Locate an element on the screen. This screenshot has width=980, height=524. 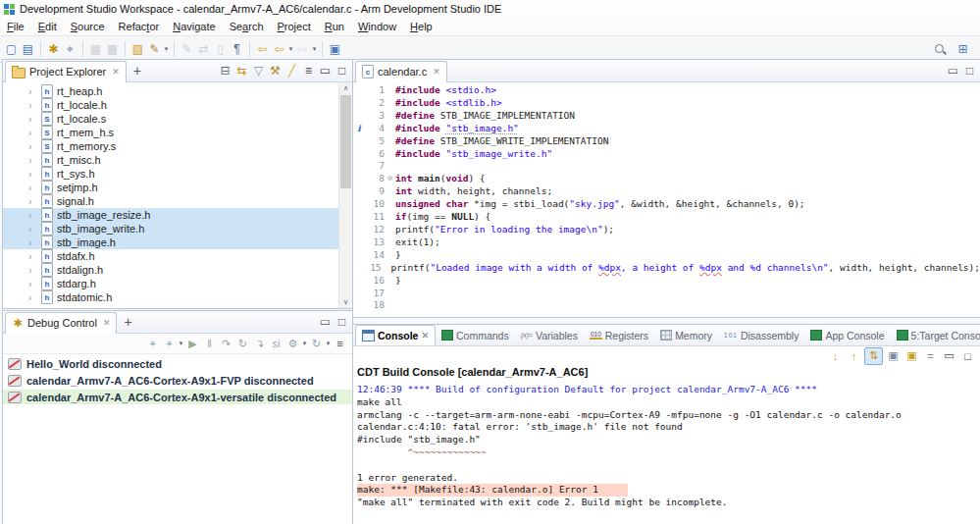
debug-target-row: calendar_Armv7-A_AC6-Cortex-A9x1-FVP dis… is located at coordinates (178, 381).